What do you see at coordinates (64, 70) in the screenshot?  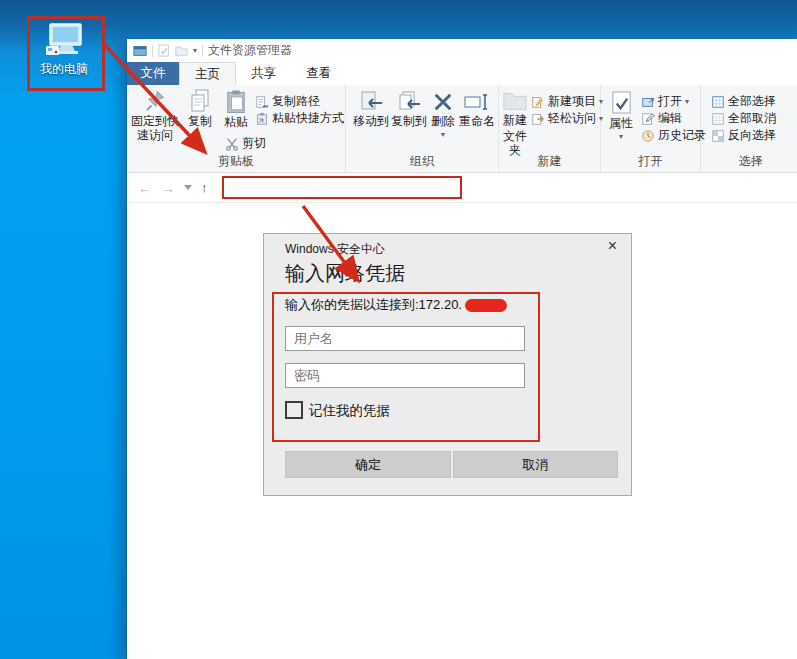 I see `desktop-icon-label: 我的电脑` at bounding box center [64, 70].